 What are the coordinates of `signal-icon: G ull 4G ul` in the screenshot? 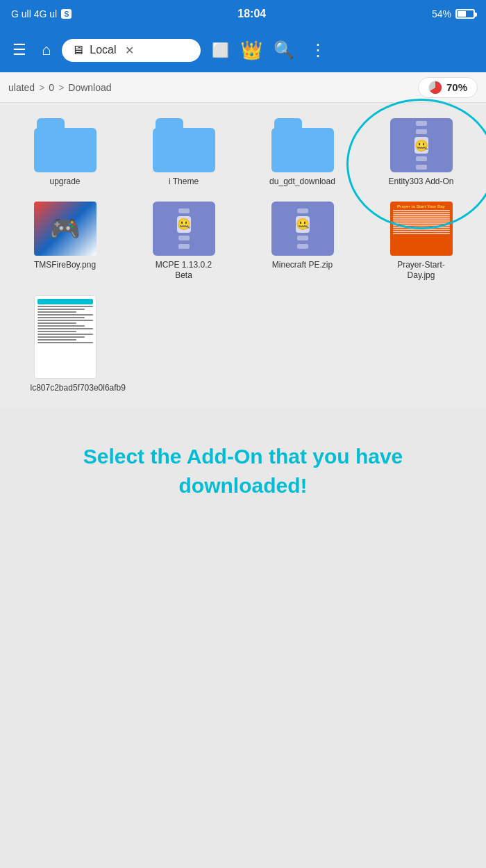 It's located at (34, 14).